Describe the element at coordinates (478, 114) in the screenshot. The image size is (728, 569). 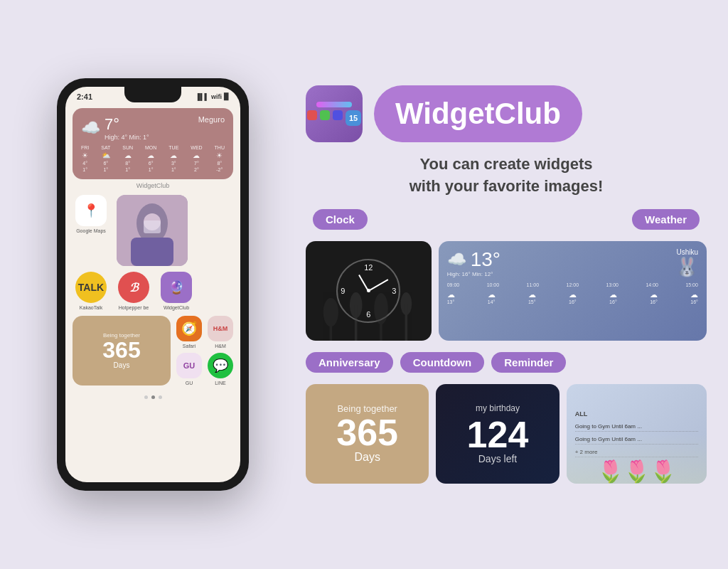
I see `brand-name-pill: WidgetClub` at that location.